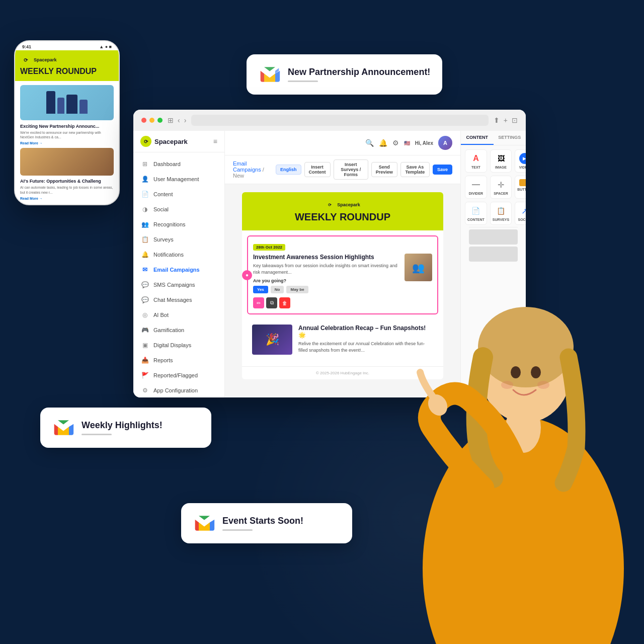 This screenshot has height=644, width=644. Describe the element at coordinates (145, 179) in the screenshot. I see `user-mgmt-icon: 👤` at that location.